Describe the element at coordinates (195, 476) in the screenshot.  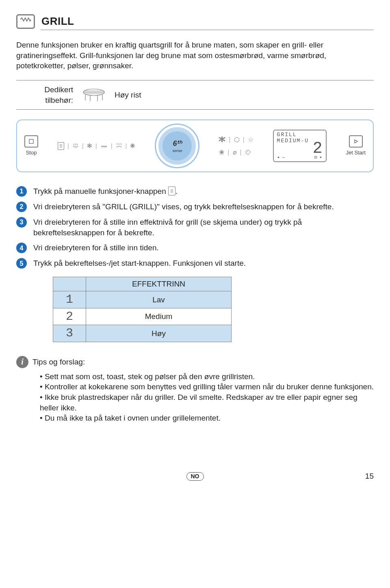
I see `language-pill: NO` at that location.